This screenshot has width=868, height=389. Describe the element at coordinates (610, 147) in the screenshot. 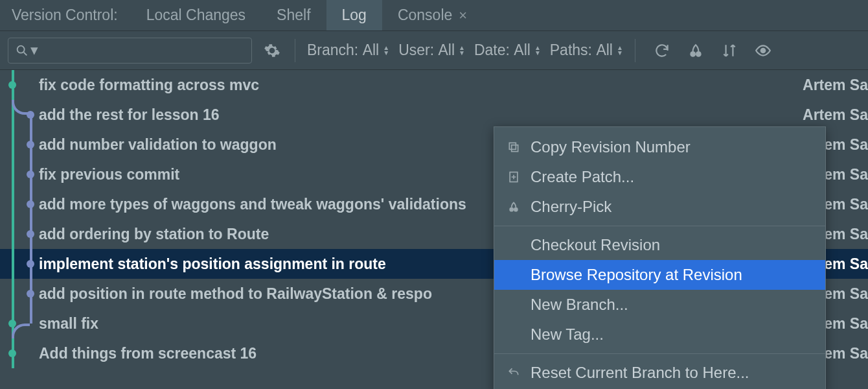

I see `menu-item-label: Copy Revision Number` at that location.